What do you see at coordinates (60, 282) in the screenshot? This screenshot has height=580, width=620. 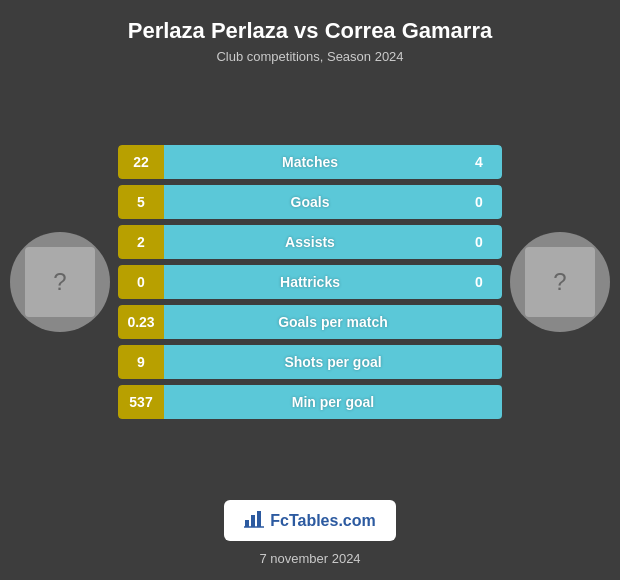 I see `avatar-left: ?` at bounding box center [60, 282].